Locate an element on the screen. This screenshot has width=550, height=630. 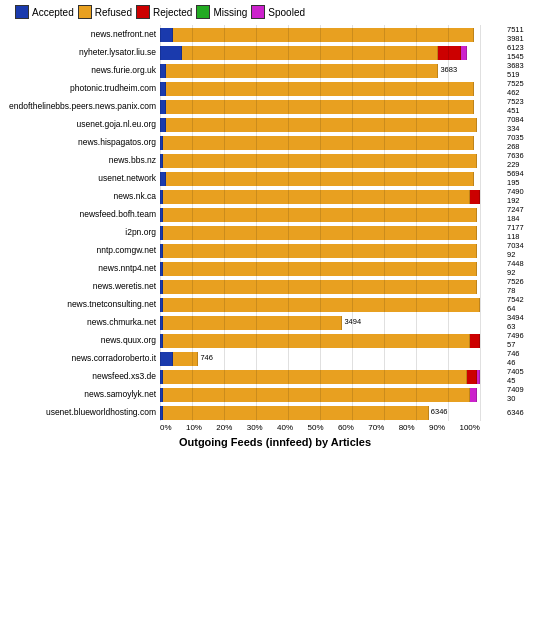
row-label: photonic.trudheim.com is located at coordinates (82, 88).